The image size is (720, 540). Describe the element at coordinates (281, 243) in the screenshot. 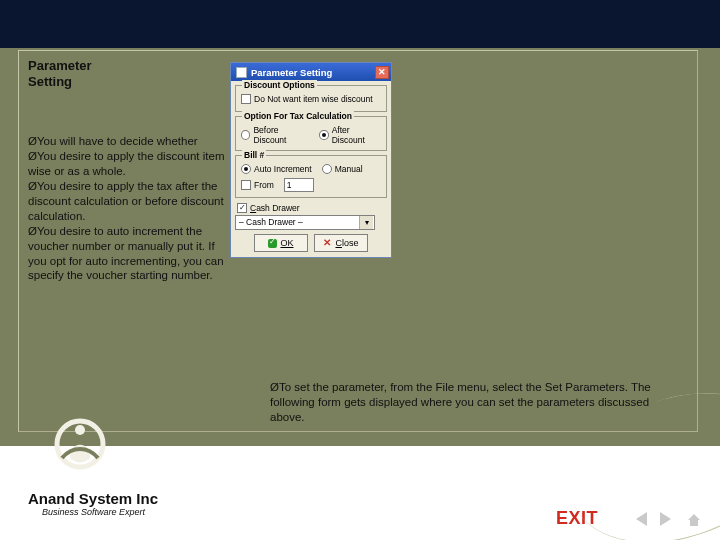

I see `ok-button: OK` at that location.